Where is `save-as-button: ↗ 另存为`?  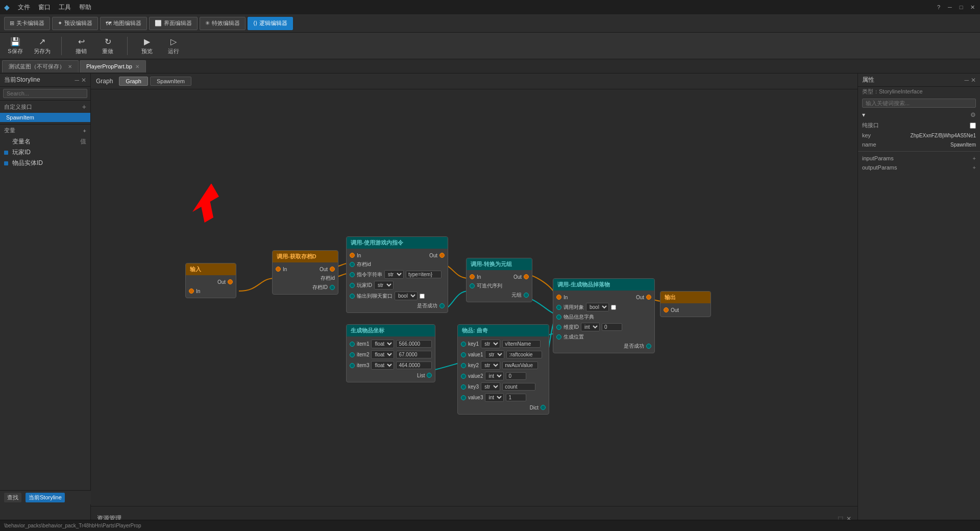
save-as-button: ↗ 另存为 is located at coordinates (42, 46).